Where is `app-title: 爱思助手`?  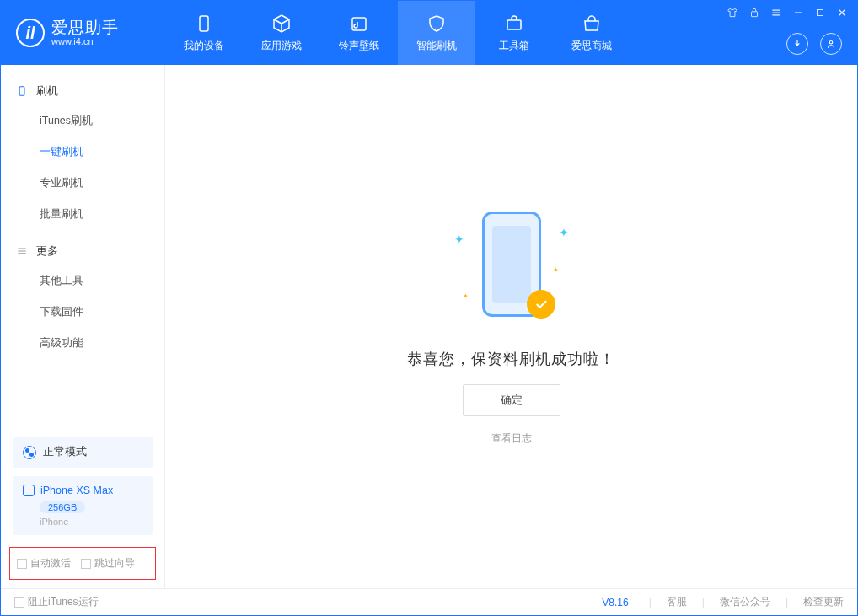
app-title: 爱思助手 is located at coordinates (85, 29).